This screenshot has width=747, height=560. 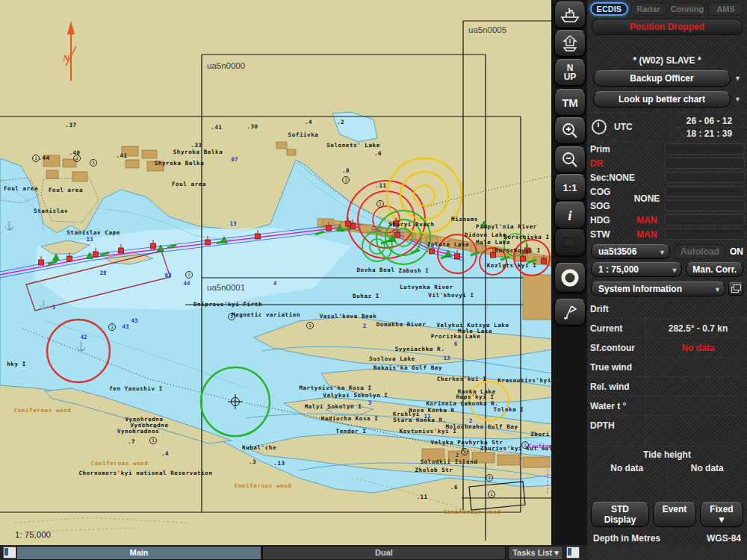 What do you see at coordinates (9, 225) in the screenshot?
I see `anchor-symbol: ⚓` at bounding box center [9, 225].